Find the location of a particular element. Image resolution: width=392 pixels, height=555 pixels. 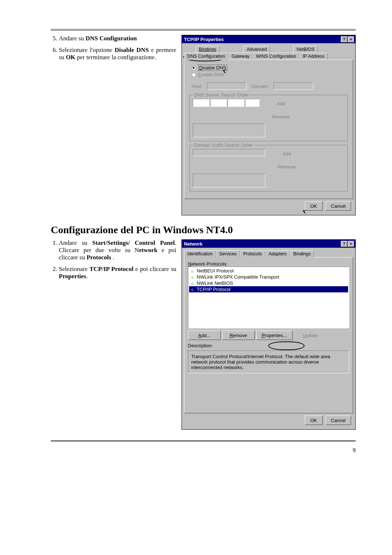

tab-wins-configuration: WINS Configuration is located at coordinates (276, 56).